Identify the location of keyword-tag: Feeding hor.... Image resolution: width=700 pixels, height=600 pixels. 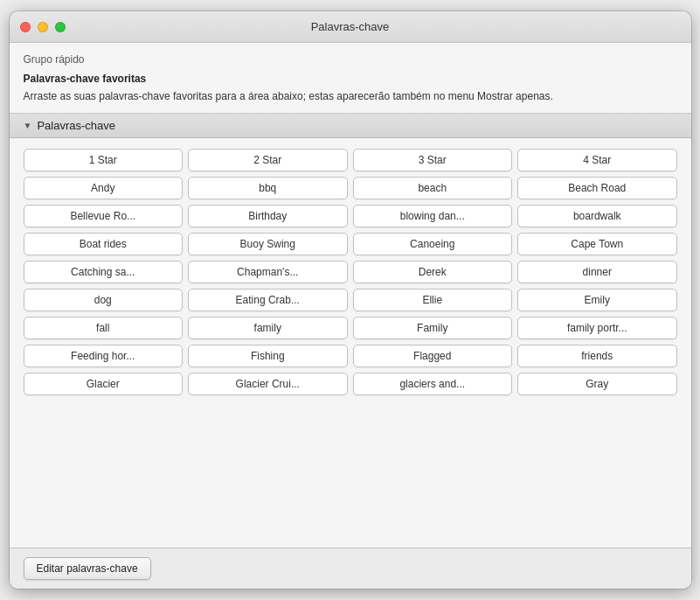
(103, 356).